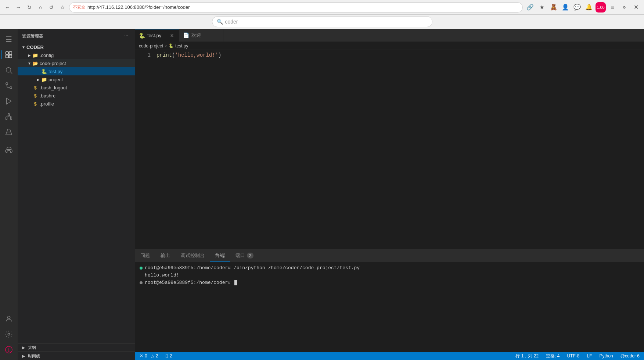 The width and height of the screenshot is (644, 360). I want to click on panel-tab-terminal: 终端, so click(220, 256).